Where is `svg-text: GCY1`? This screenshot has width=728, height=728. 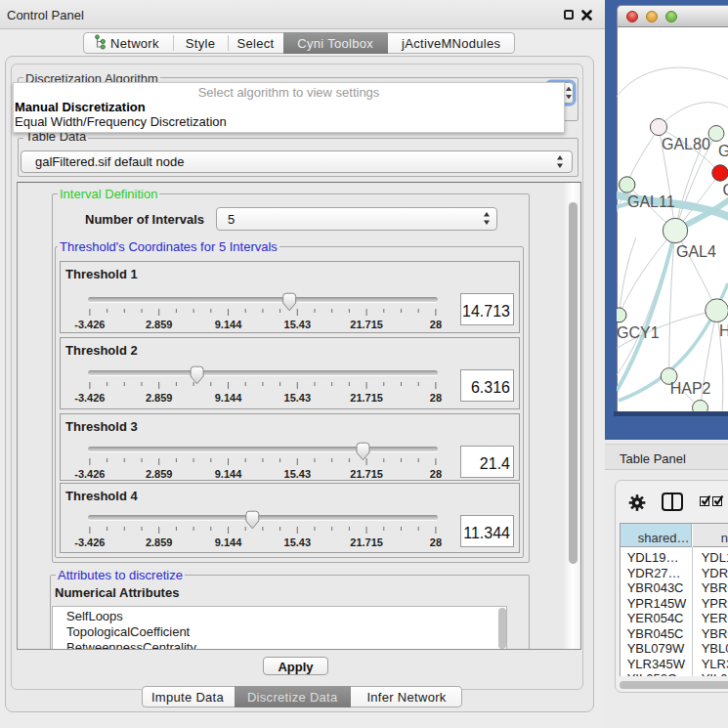
svg-text: GCY1 is located at coordinates (638, 332).